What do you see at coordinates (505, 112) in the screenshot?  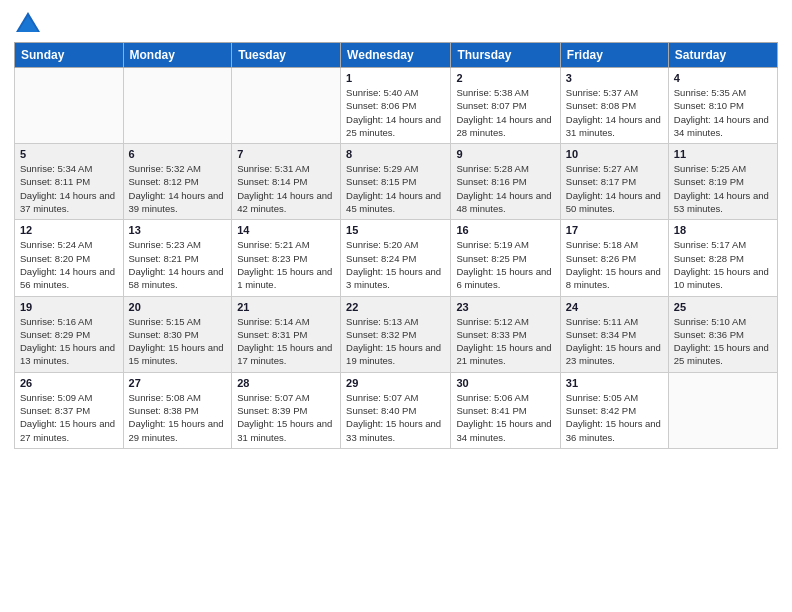 I see `day-info: Sunrise: 5:38 AM Sunset: 8:07 PM Dayligh…` at bounding box center [505, 112].